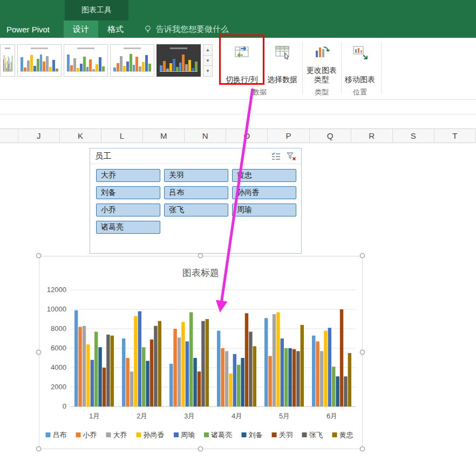 The image size is (476, 474). Describe the element at coordinates (208, 61) in the screenshot. I see `gallery-scroll-down: ▼` at that location.